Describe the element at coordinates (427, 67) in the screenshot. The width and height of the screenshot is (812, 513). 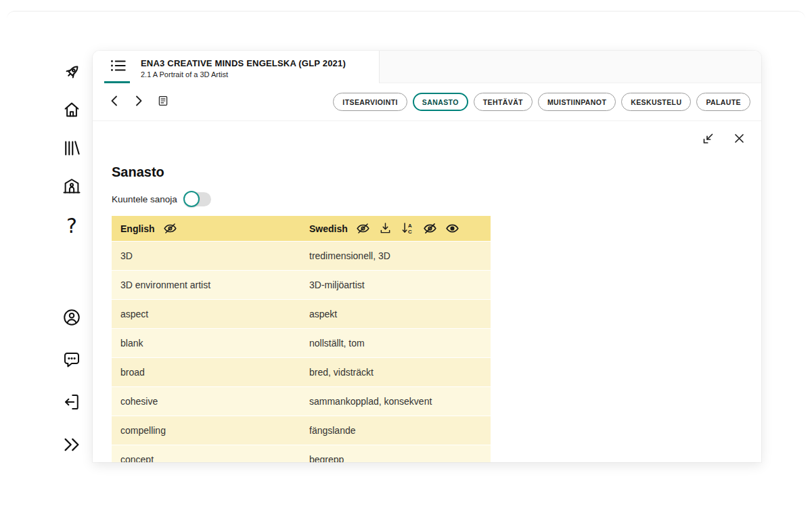
I see `panel-header: ENA3 CREATIVE MINDS ENGELSKA (GLP 2021) …` at that location.